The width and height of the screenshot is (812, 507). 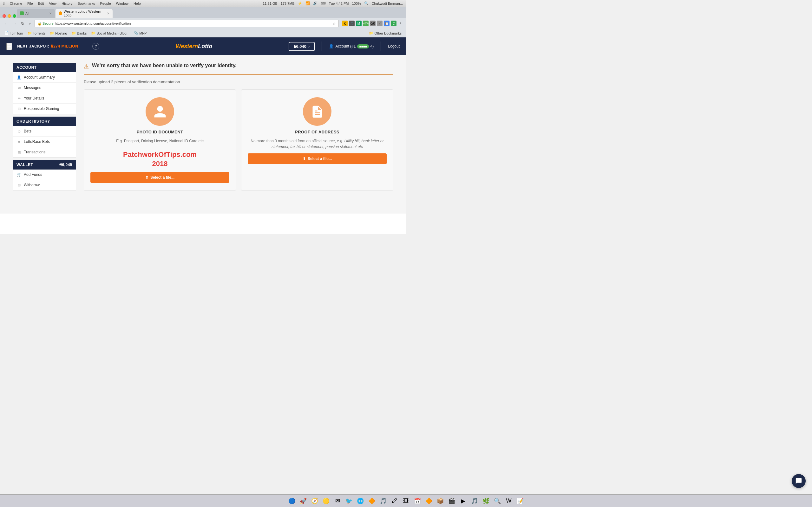 I want to click on sidebar-item-messages: ✉ Messages, so click(x=44, y=88).